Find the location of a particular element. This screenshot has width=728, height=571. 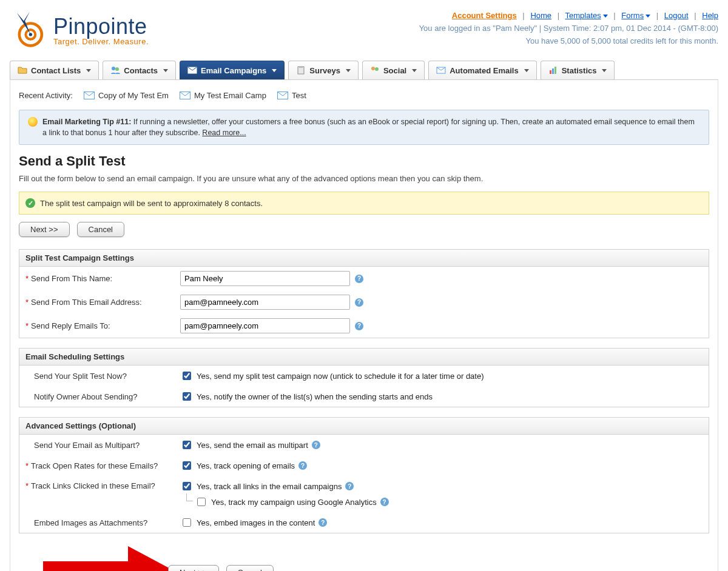

track-open-label: Track Open Rates for these Emails? is located at coordinates (95, 466).